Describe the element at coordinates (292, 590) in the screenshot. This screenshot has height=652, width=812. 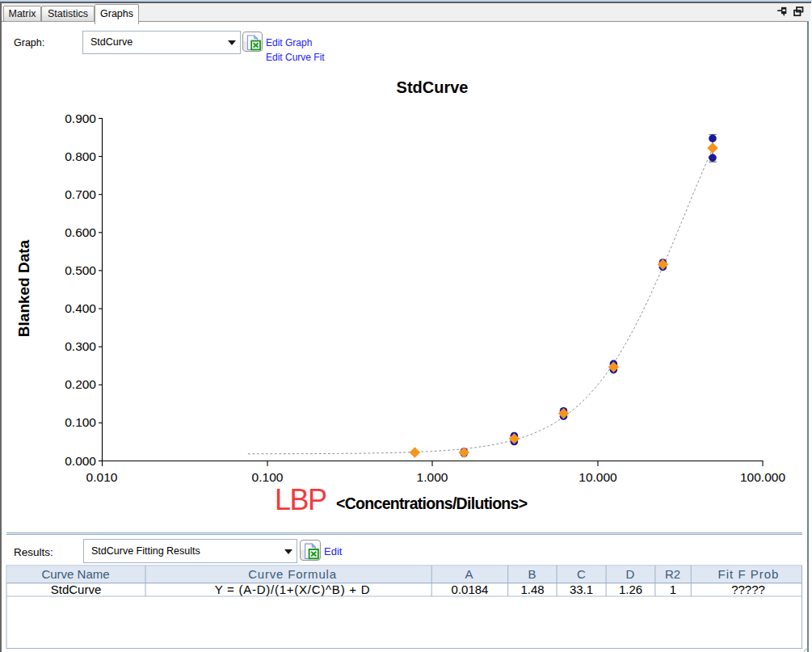
I see `svg-text: Y = (A-D)/(1+(X/C)^B) + D` at that location.